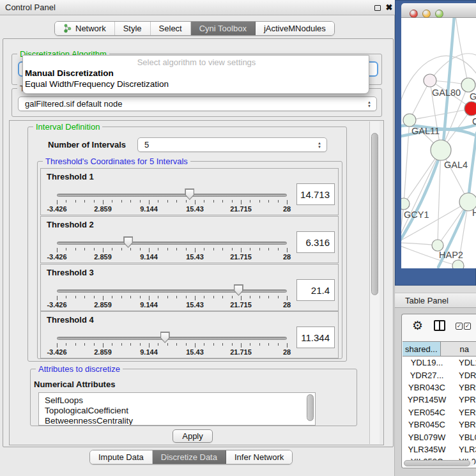 The width and height of the screenshot is (476, 476). What do you see at coordinates (89, 420) in the screenshot?
I see `attribute-list-item: BetweennessCentrality` at bounding box center [89, 420].